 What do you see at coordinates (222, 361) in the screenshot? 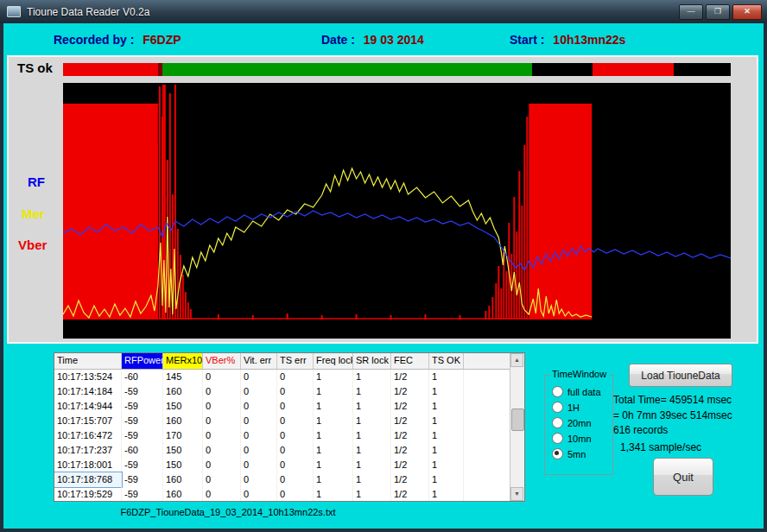
I see `column-header: VBer%` at bounding box center [222, 361].